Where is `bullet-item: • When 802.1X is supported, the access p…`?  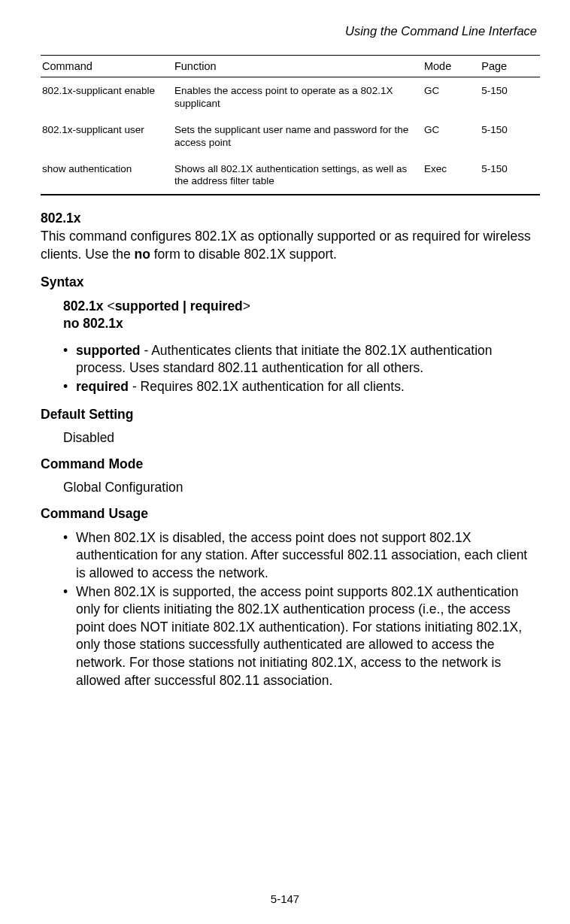
bullet-item: • When 802.1X is supported, the access p… is located at coordinates (302, 637).